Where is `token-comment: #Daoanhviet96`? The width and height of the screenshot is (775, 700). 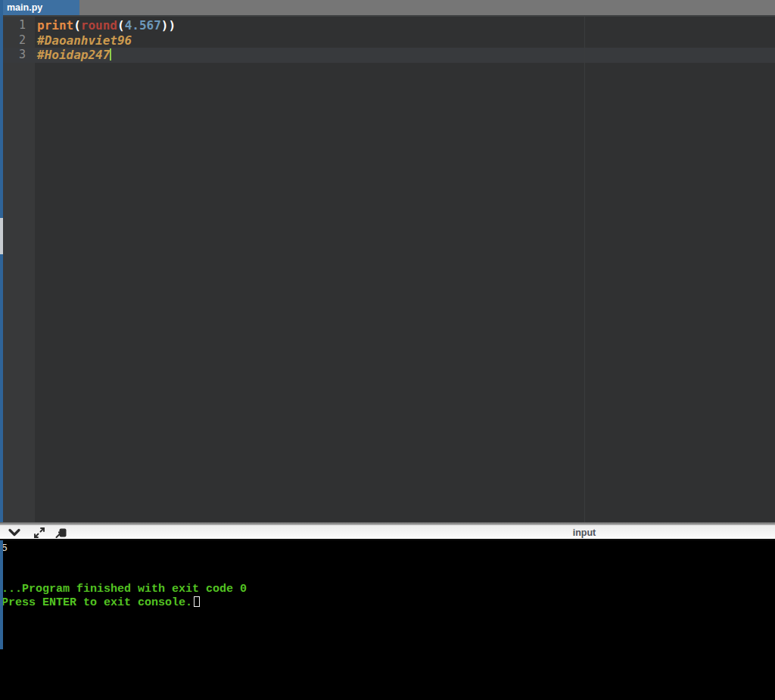
token-comment: #Daoanhviet96 is located at coordinates (85, 41).